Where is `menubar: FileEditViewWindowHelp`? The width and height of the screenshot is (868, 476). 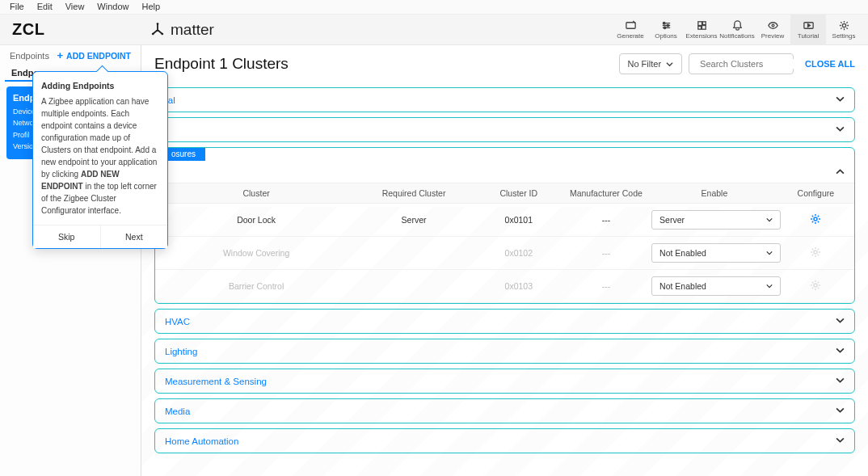
menubar: FileEditViewWindowHelp is located at coordinates (434, 7).